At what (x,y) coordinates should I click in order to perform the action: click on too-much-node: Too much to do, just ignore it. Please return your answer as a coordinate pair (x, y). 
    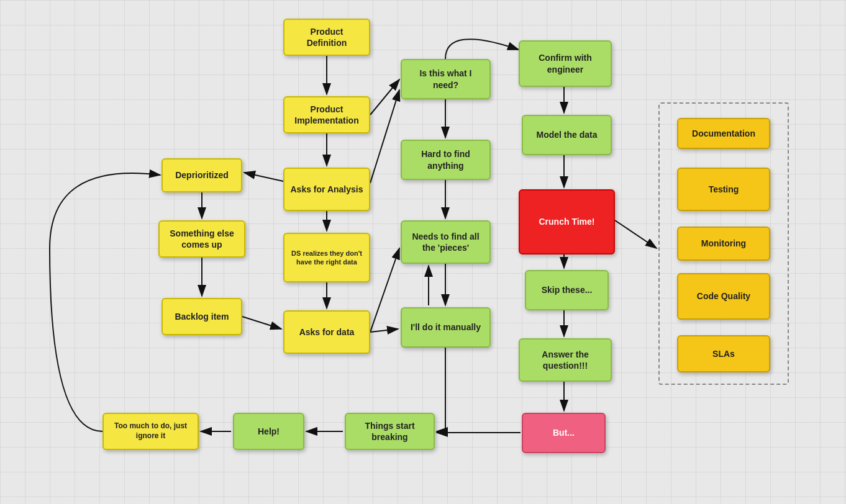
    Looking at the image, I should click on (150, 431).